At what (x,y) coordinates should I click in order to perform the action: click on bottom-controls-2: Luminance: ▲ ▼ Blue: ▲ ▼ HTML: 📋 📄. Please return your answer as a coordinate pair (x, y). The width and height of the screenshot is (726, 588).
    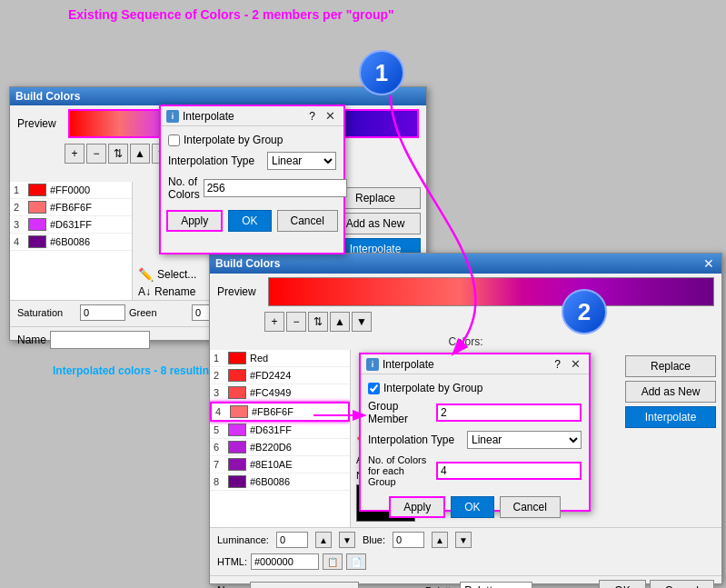
    Looking at the image, I should click on (465, 551).